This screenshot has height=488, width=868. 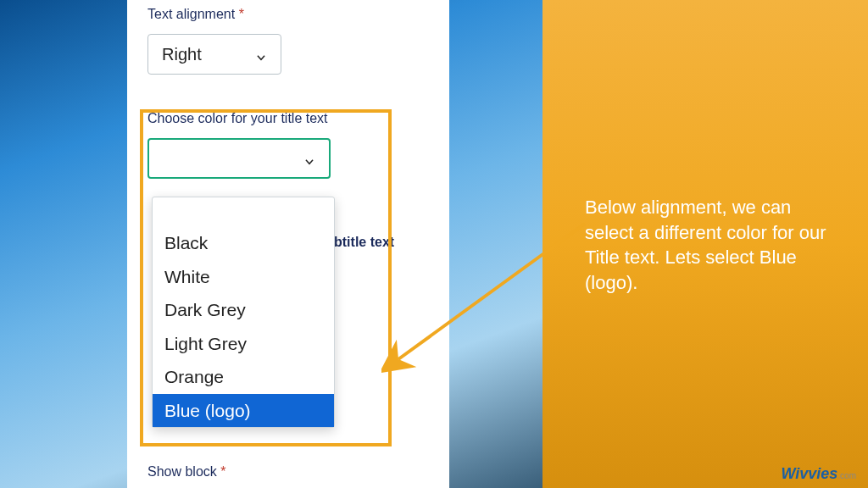 I want to click on show-block-label: Show block *, so click(x=186, y=472).